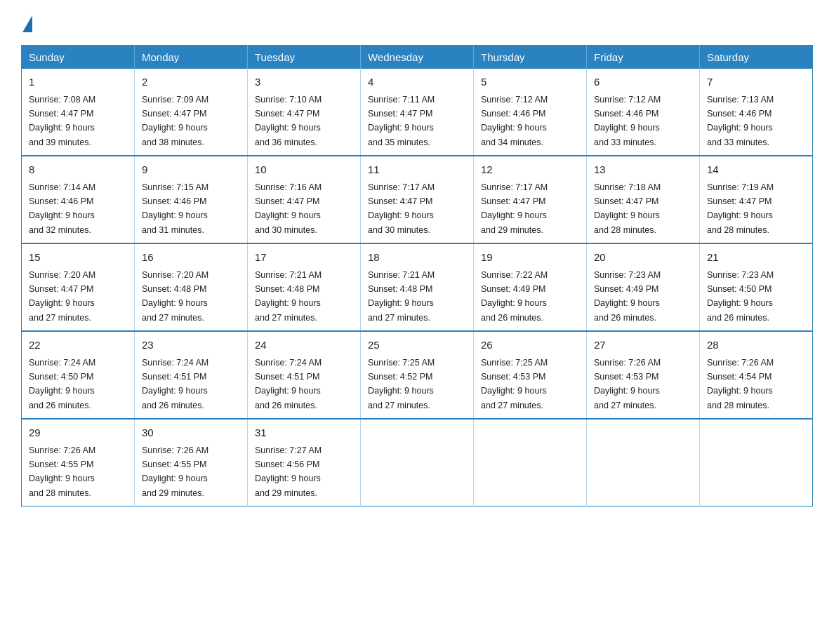 This screenshot has width=834, height=644. Describe the element at coordinates (417, 58) in the screenshot. I see `column-header-wednesday: Wednesday` at that location.